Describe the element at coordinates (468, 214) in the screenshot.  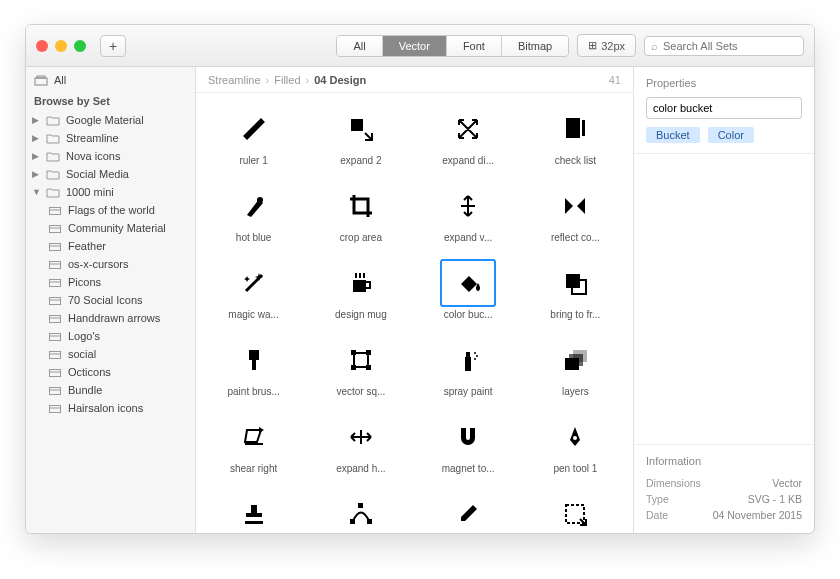
I see `icon-cell: expand v...` at that location.